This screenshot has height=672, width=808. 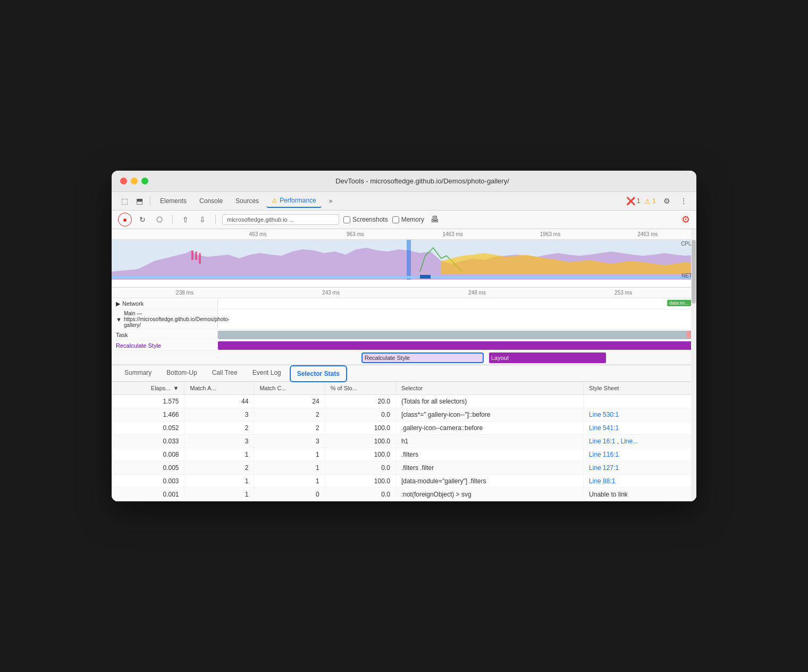 What do you see at coordinates (125, 220) in the screenshot?
I see `record-button: ●` at bounding box center [125, 220].